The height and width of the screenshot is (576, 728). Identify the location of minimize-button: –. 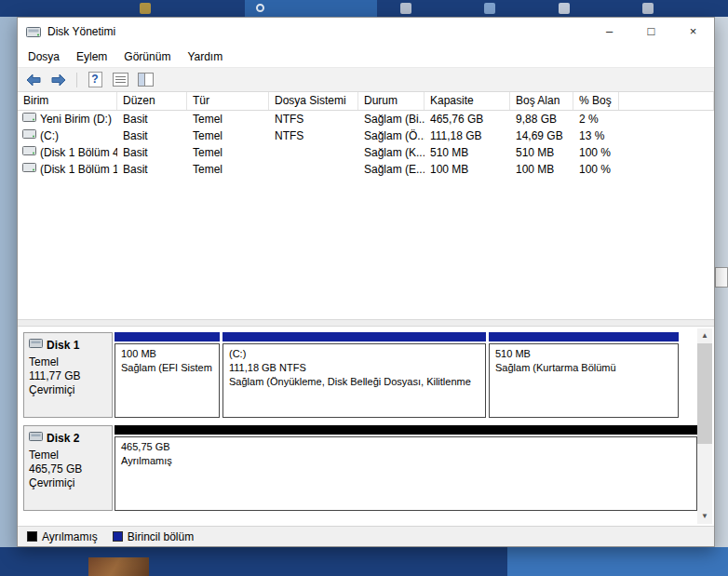
(609, 32).